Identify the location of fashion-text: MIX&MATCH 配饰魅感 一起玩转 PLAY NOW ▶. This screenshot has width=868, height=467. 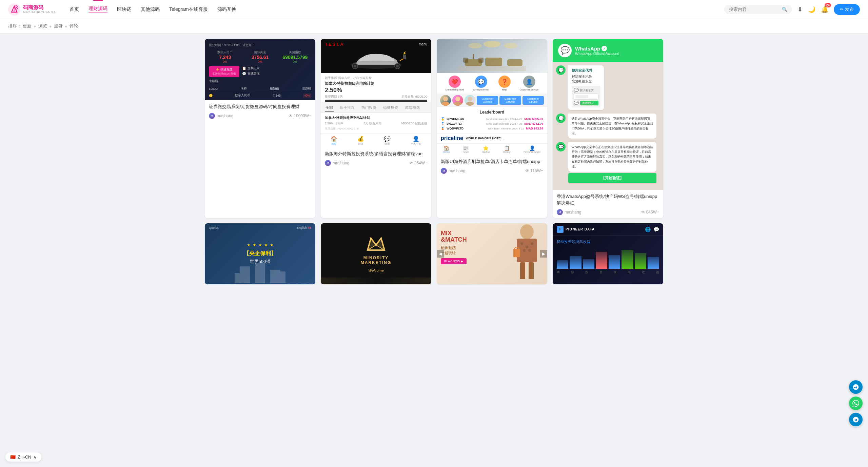
(454, 247).